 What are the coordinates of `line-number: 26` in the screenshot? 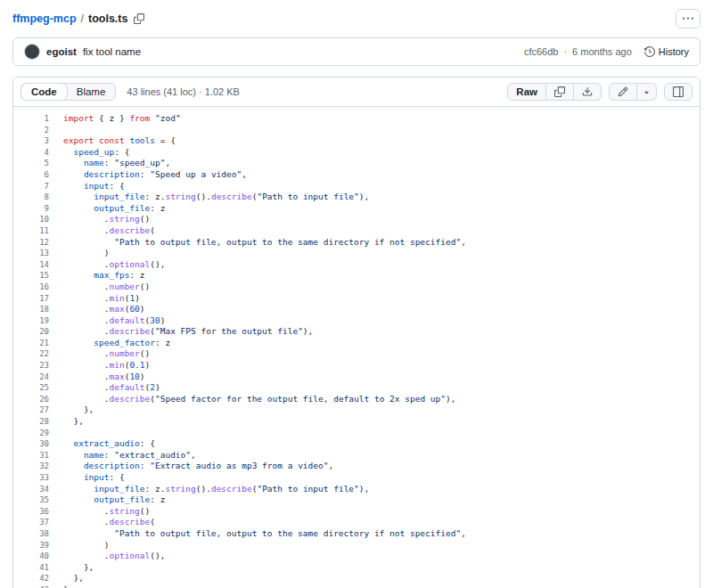 It's located at (38, 399).